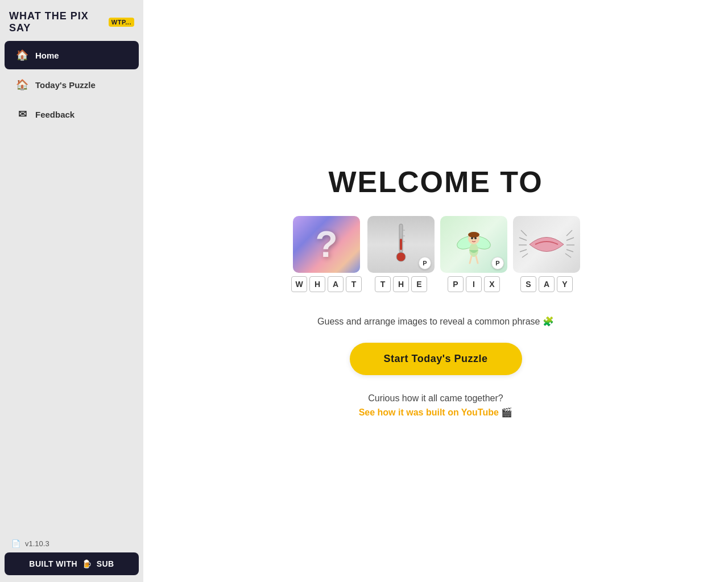 The image size is (728, 582). Describe the element at coordinates (547, 244) in the screenshot. I see `tile-say` at that location.